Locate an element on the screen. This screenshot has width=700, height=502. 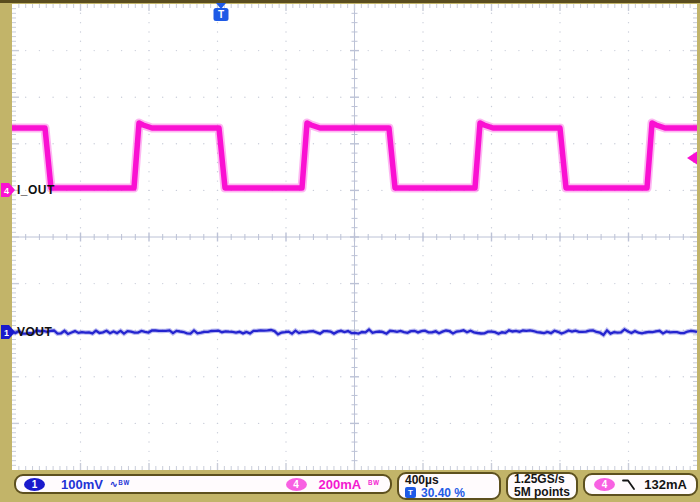
svg-text: T is located at coordinates (221, 14).